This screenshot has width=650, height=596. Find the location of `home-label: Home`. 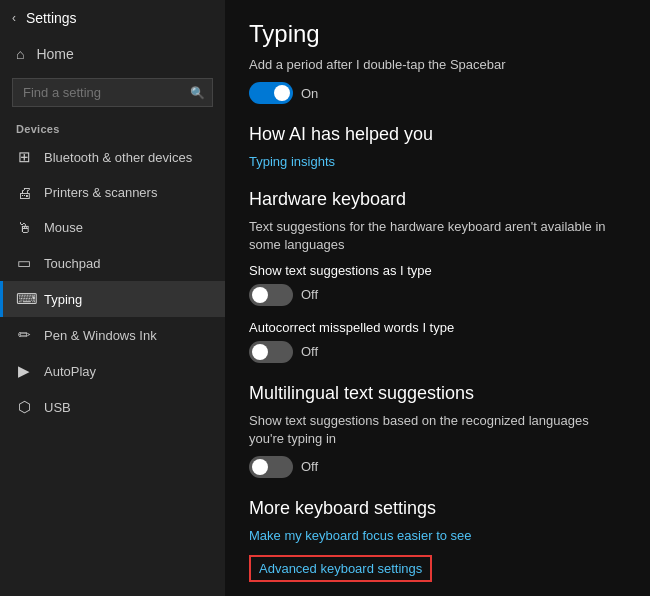

home-label: Home is located at coordinates (54, 54).